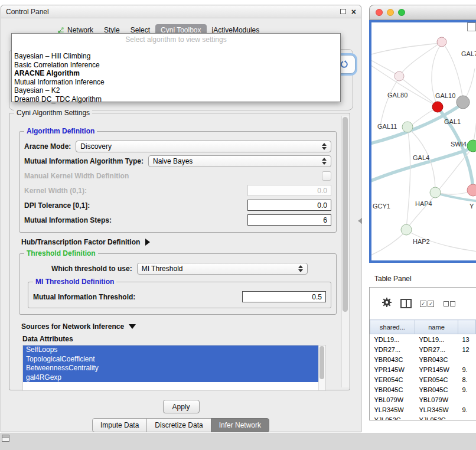 The width and height of the screenshot is (476, 450). Describe the element at coordinates (284, 296) in the screenshot. I see `mi-threshold-field: 0.5` at that location.